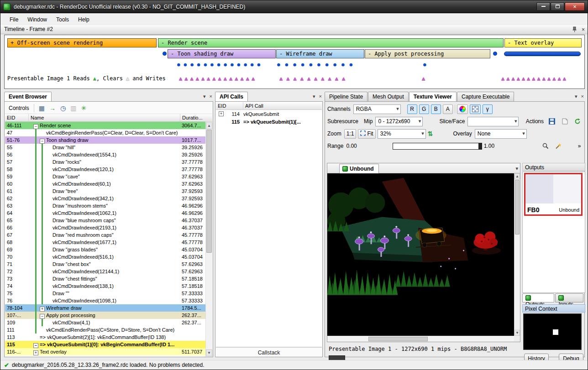 This screenshot has width=588, height=370. I want to click on custom-display-button, so click(462, 109).